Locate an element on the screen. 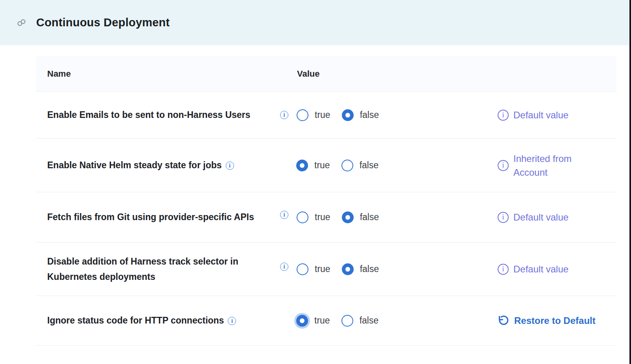 This screenshot has width=631, height=364. status-label: Restore to Default is located at coordinates (555, 321).